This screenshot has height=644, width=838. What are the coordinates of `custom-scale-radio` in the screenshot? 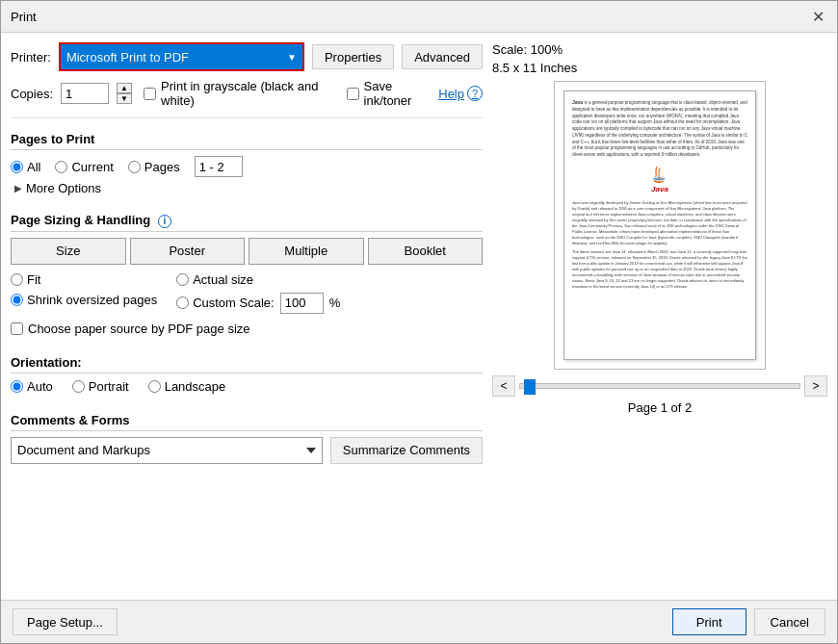 It's located at (183, 302).